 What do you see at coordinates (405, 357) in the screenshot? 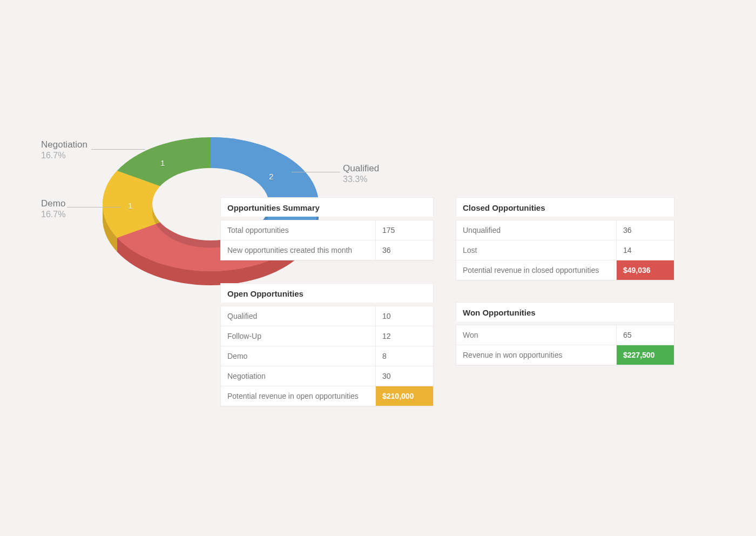
I see `cell-value: 8` at bounding box center [405, 357].